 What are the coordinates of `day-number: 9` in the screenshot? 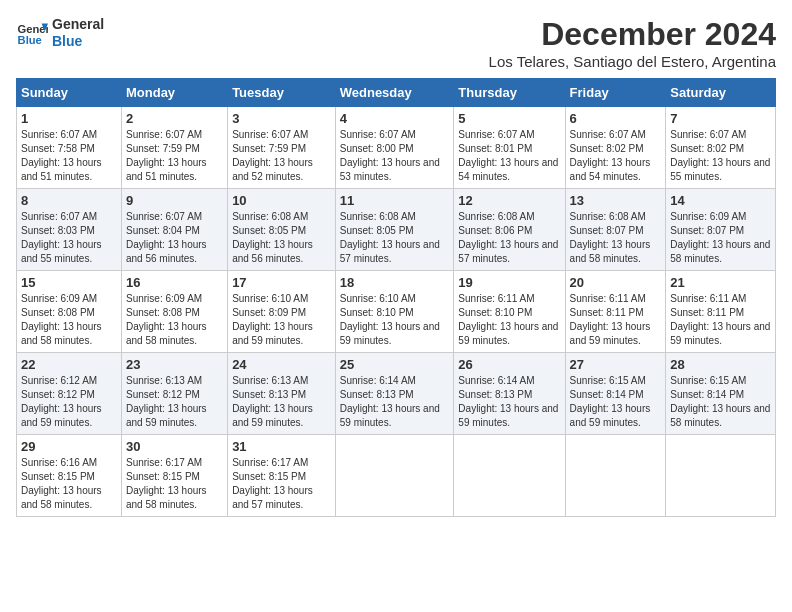 It's located at (174, 200).